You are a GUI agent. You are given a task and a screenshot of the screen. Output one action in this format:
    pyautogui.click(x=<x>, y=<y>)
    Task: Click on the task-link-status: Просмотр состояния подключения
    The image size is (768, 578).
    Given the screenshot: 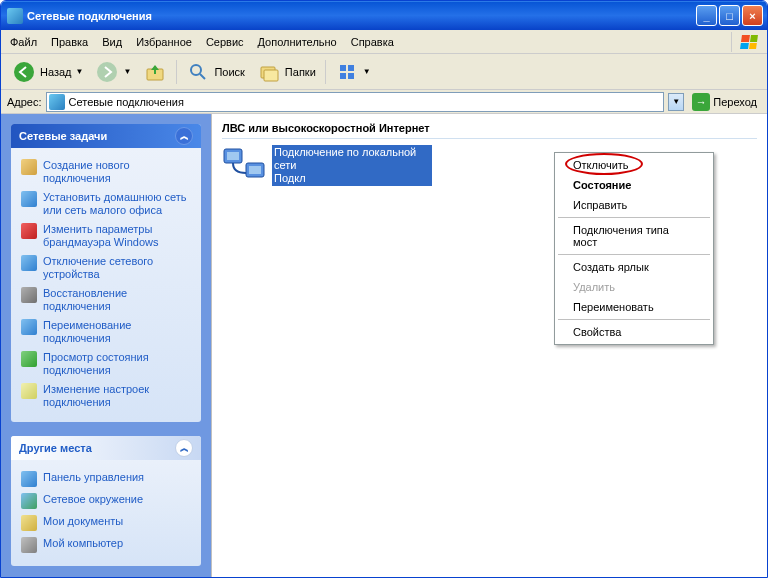 What is the action you would take?
    pyautogui.click(x=106, y=364)
    